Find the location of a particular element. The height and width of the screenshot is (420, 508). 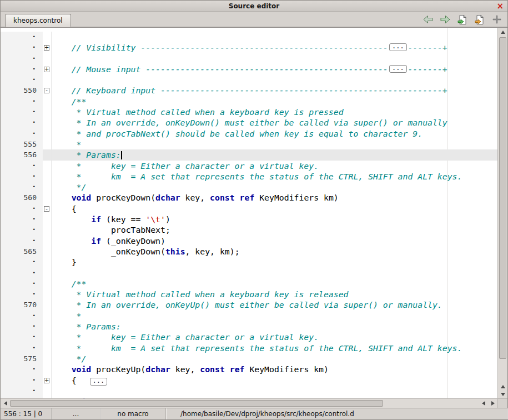

detach-icon is located at coordinates (497, 19).